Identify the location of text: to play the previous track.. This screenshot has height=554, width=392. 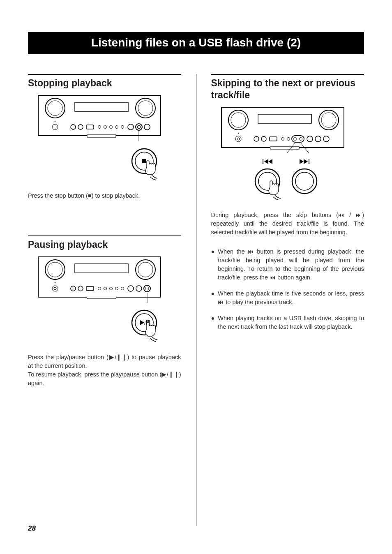
(259, 302).